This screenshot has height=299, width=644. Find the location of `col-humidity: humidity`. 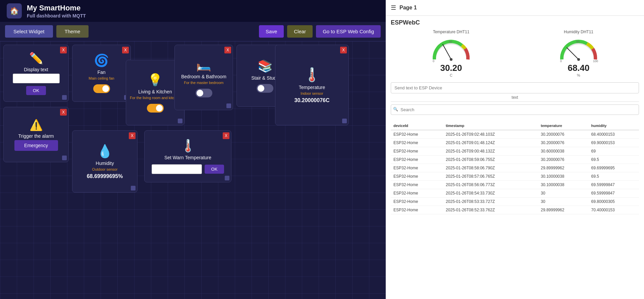

col-humidity: humidity is located at coordinates (614, 126).